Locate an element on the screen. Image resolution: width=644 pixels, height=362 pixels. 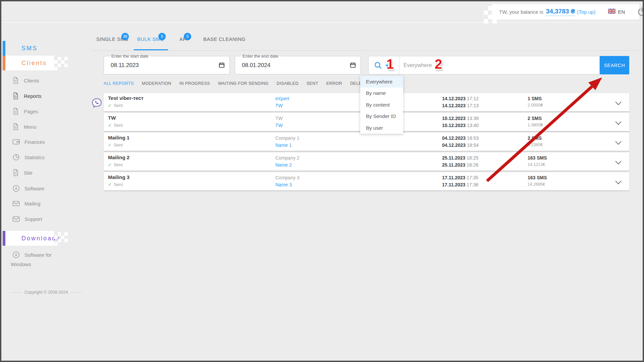
download-icon is located at coordinates (16, 255).